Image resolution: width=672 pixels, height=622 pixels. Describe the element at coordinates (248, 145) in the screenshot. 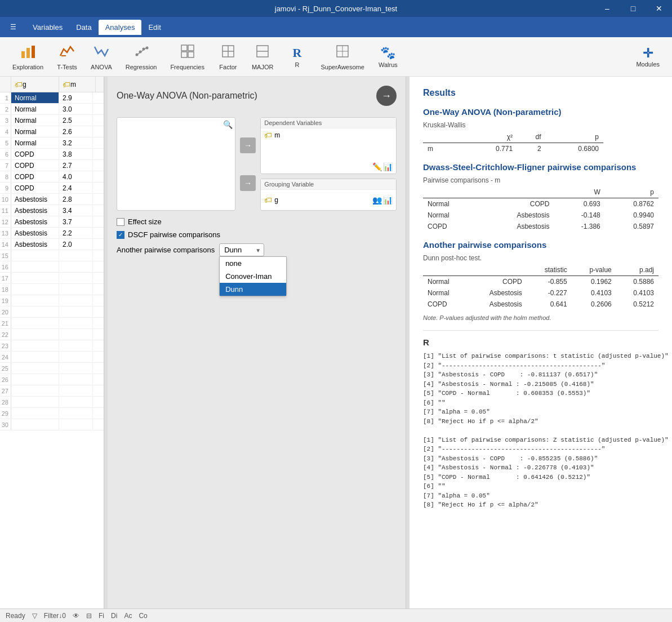

I see `arrow-btn-top: →` at that location.